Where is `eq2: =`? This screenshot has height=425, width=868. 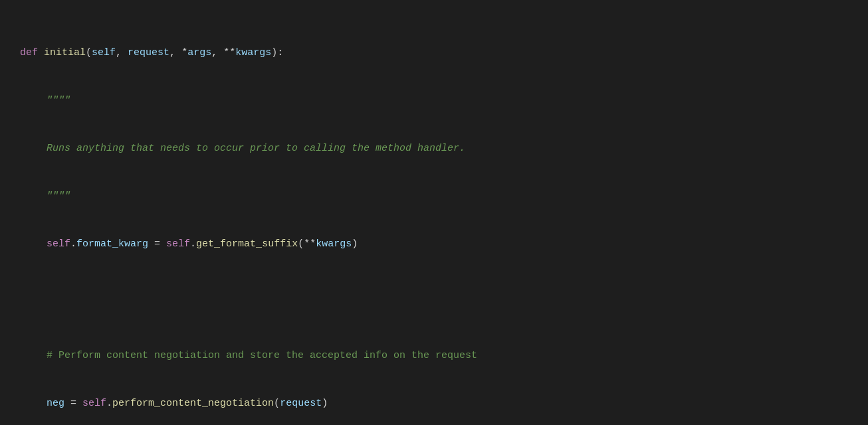
eq2: = is located at coordinates (73, 404).